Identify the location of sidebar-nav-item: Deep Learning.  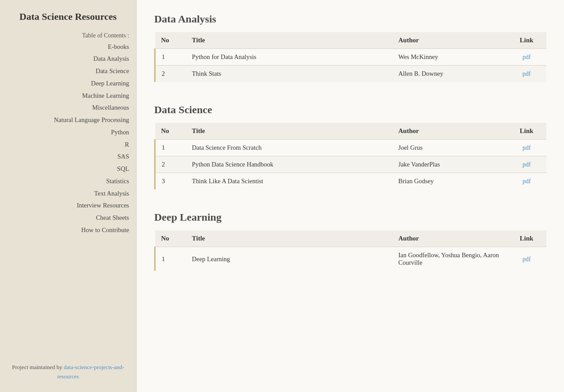
(68, 84).